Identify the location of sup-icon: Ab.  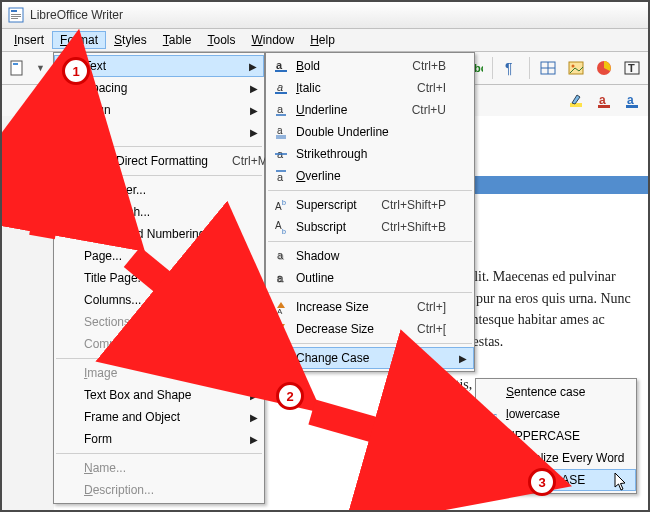
(281, 205).